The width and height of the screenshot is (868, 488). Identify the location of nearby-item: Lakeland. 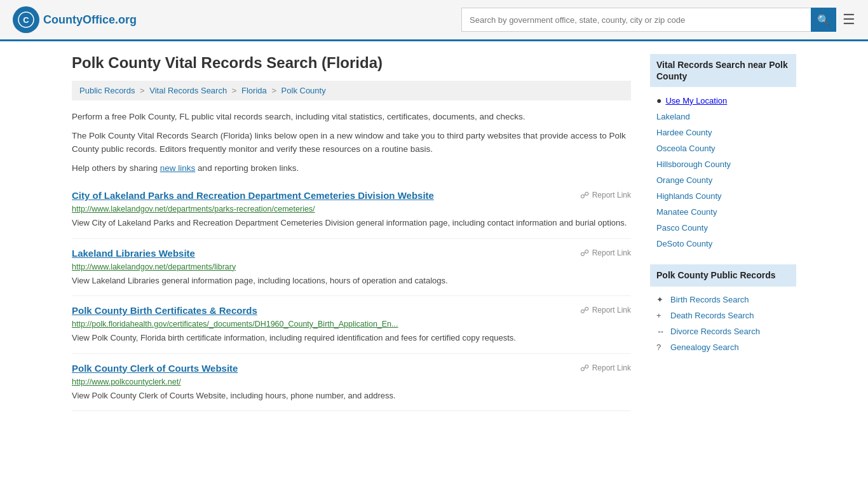
(723, 117).